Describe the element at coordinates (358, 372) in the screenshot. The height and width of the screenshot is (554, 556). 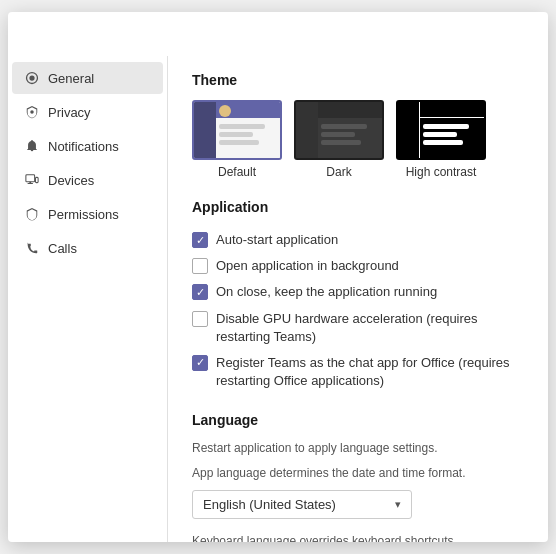
I see `checkbox-row-register-teams: ✓Register Teams as the chat app for Offi…` at that location.